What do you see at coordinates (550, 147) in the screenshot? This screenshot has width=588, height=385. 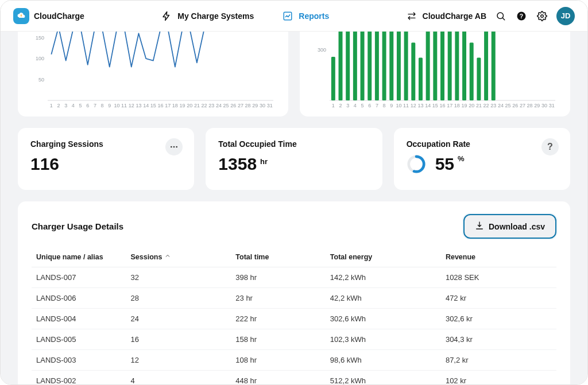 I see `help-button: ?` at bounding box center [550, 147].